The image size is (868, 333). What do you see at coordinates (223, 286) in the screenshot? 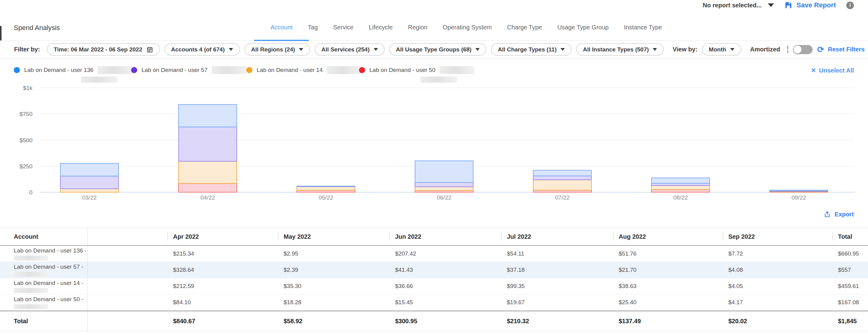
I see `value-cell: $212.59` at bounding box center [223, 286].